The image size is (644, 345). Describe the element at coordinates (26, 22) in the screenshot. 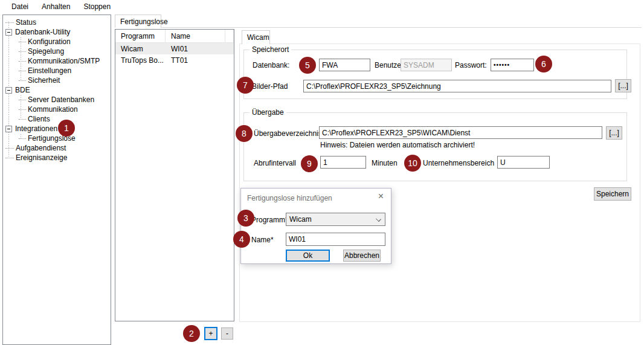

I see `tree-item-label: Status` at that location.